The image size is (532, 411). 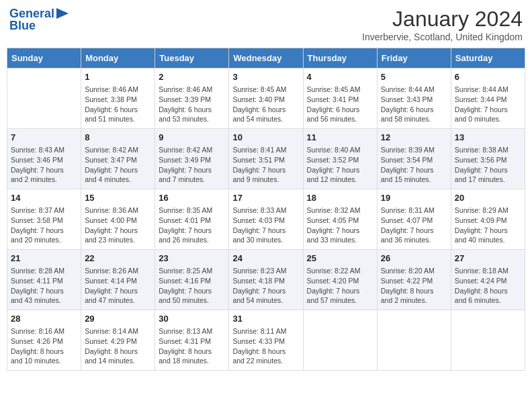 What do you see at coordinates (192, 281) in the screenshot?
I see `day-detail: Sunset: 4:16 PM` at bounding box center [192, 281].